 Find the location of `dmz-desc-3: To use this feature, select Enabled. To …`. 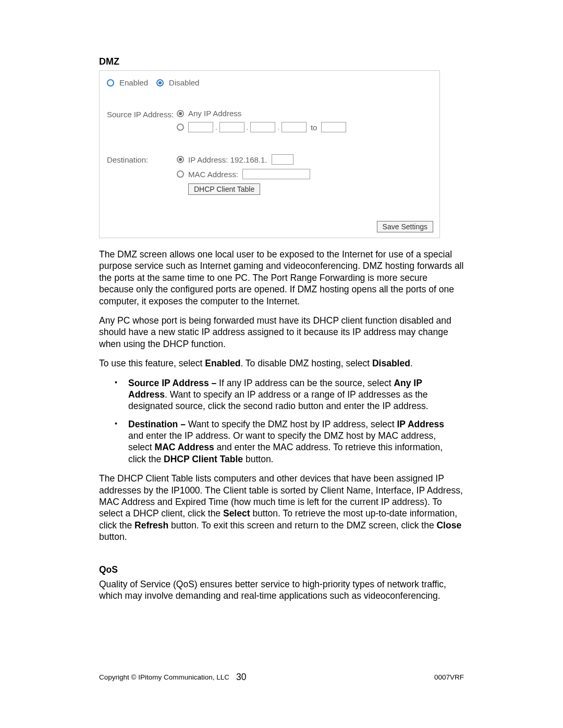

dmz-desc-3: To use this feature, select Enabled. To … is located at coordinates (282, 363).